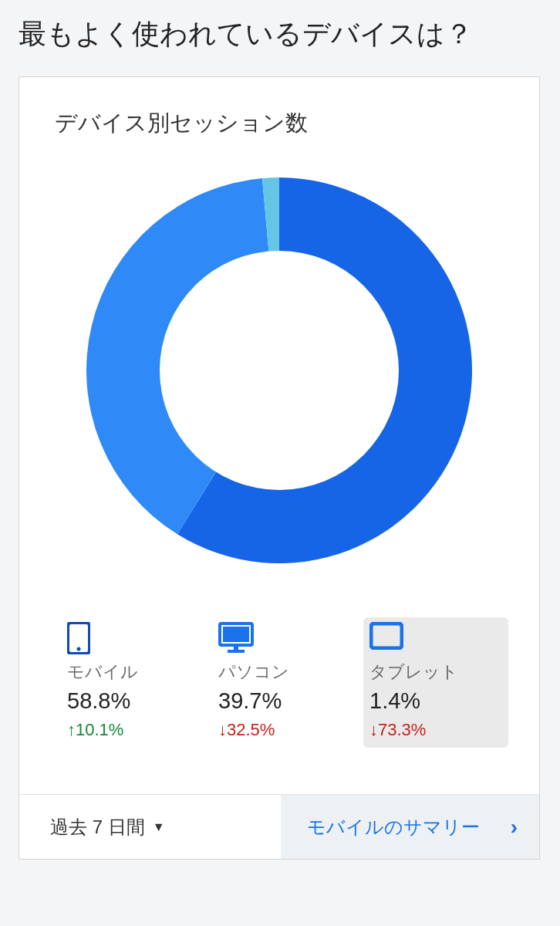 The width and height of the screenshot is (560, 926). What do you see at coordinates (285, 701) in the screenshot?
I see `legend-value: 39.7%` at bounding box center [285, 701].